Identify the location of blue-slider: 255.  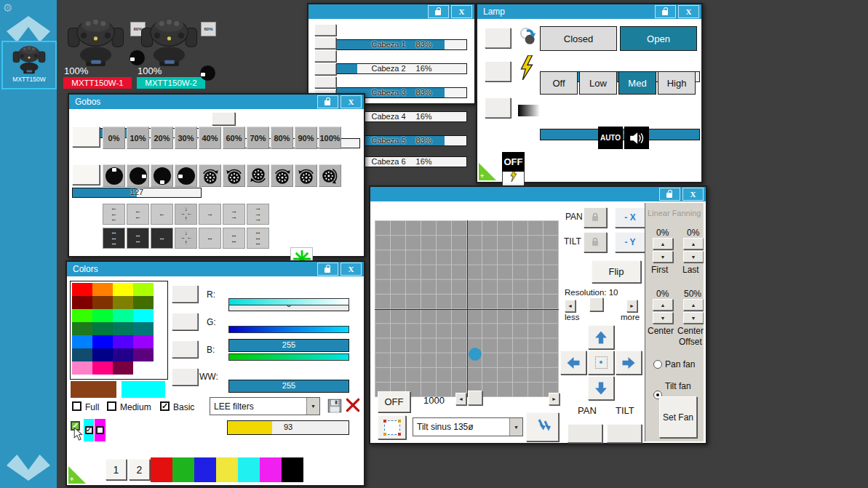
(289, 386).